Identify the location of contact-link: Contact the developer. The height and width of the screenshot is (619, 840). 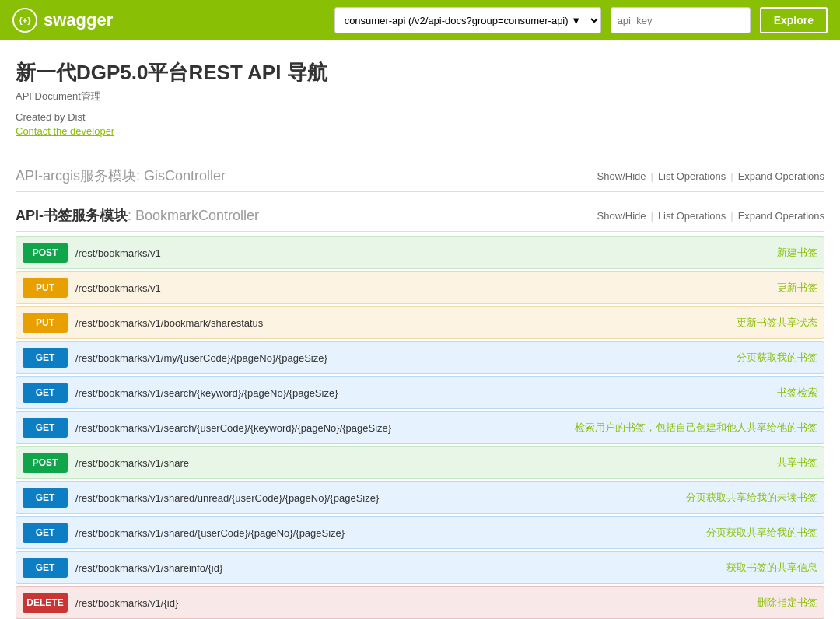
(65, 131).